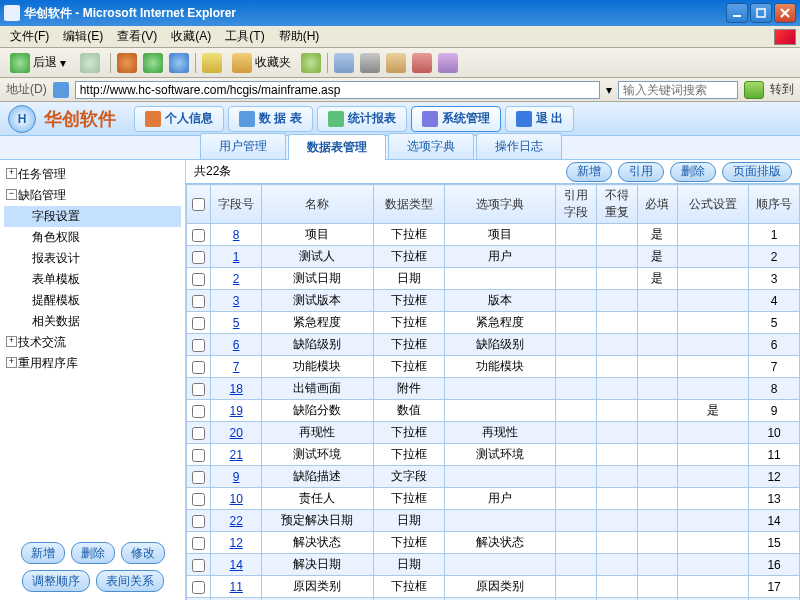 Image resolution: width=800 pixels, height=600 pixels. Describe the element at coordinates (344, 63) in the screenshot. I see `mail-icon` at that location.